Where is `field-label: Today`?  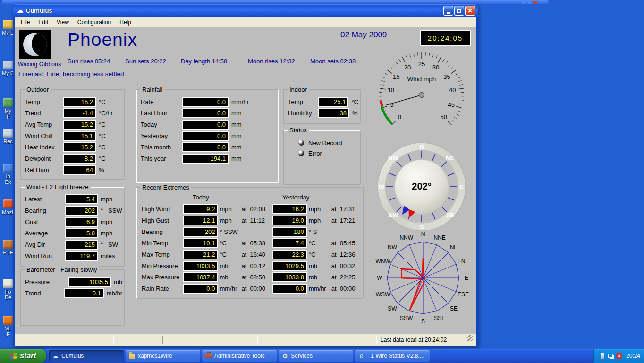 field-label: Today is located at coordinates (161, 125).